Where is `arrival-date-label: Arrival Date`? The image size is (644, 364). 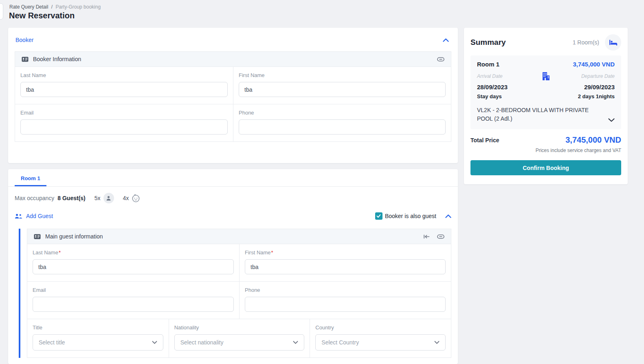
arrival-date-label: Arrival Date is located at coordinates (509, 76).